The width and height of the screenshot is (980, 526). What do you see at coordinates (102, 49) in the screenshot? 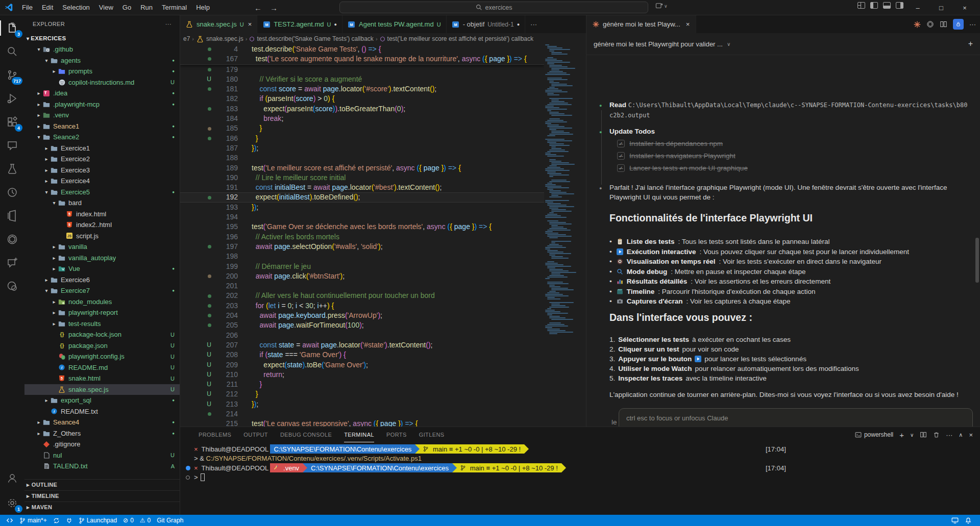
I see `tree-item-.github: ▾.github` at bounding box center [102, 49].